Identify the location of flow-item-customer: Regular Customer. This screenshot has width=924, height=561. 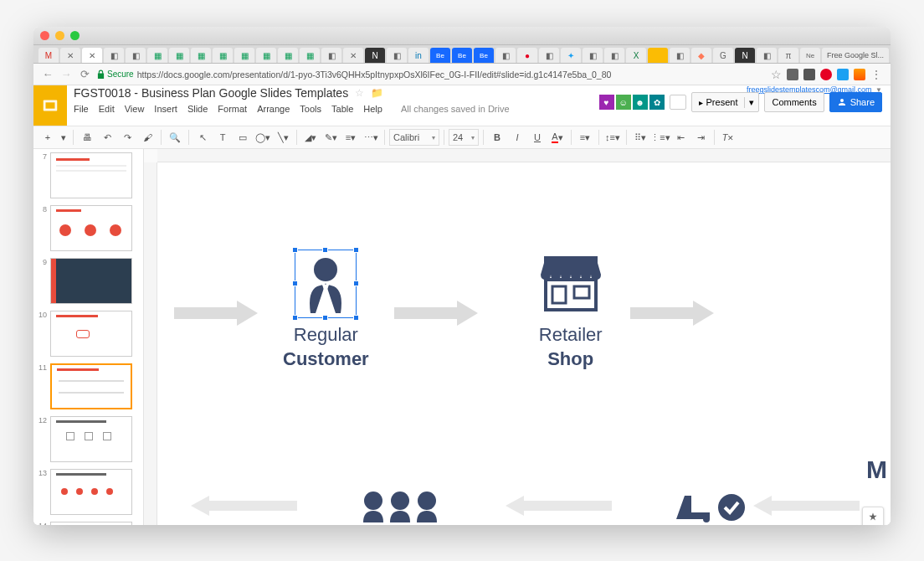
(326, 313).